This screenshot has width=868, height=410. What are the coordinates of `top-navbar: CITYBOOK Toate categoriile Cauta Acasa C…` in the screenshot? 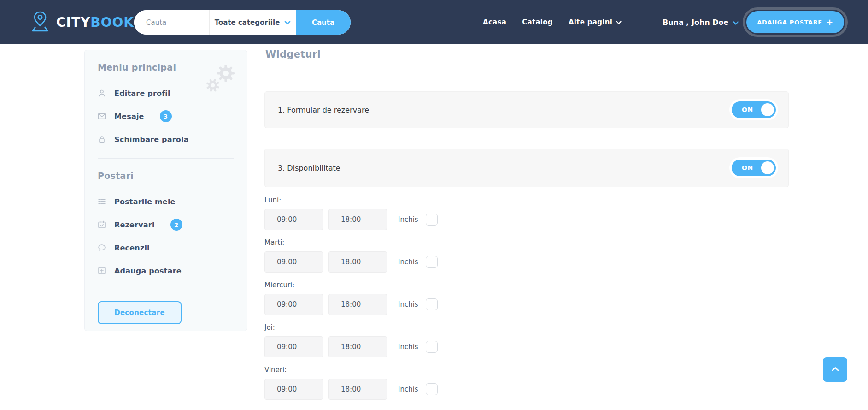 It's located at (434, 22).